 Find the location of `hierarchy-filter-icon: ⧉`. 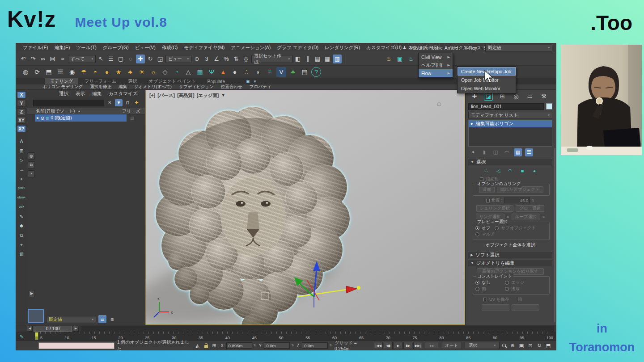

hierarchy-filter-icon: ⧉ is located at coordinates (31, 165).